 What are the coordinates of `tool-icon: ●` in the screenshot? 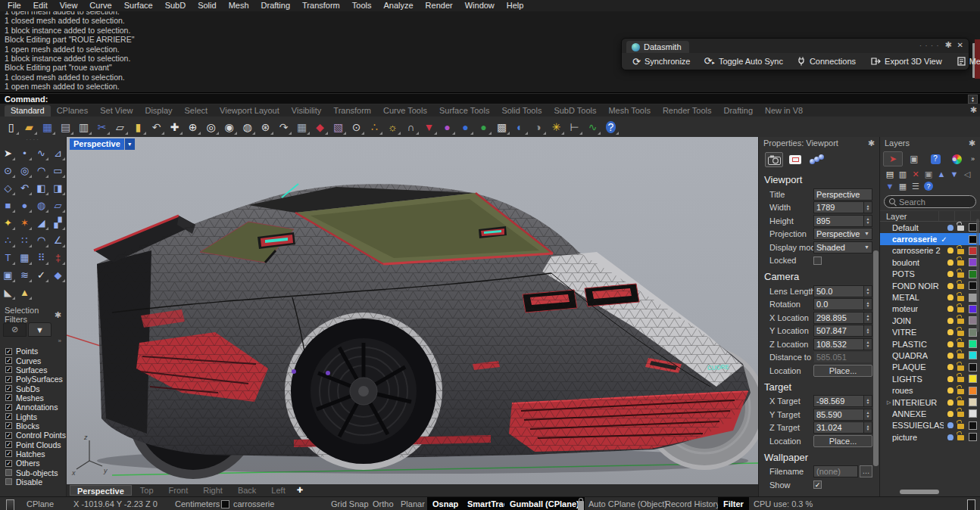 It's located at (24, 205).